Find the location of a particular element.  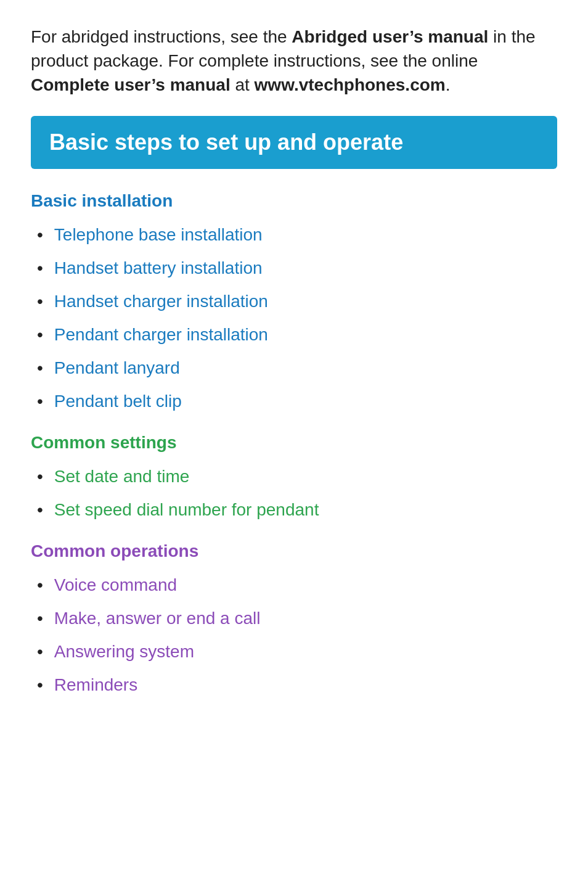

list-item: Pendant belt clip is located at coordinates (297, 401).